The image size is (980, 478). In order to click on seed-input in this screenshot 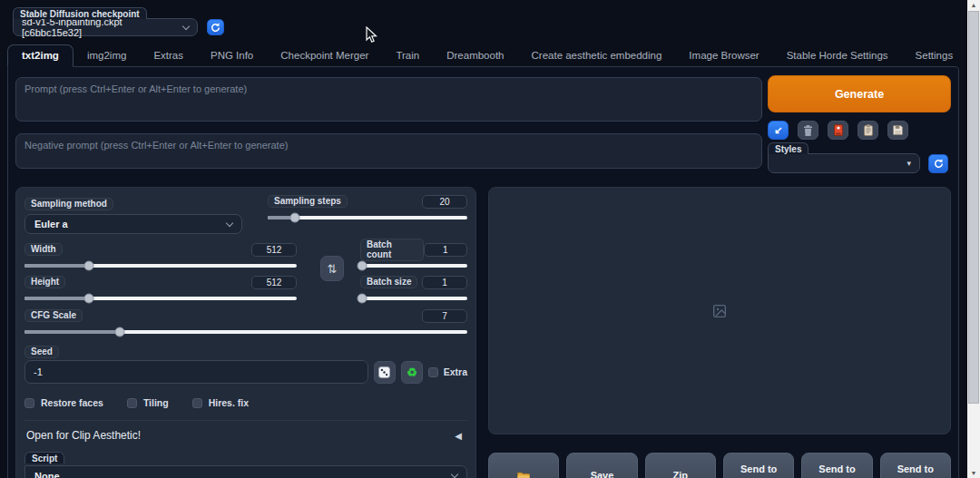, I will do `click(196, 372)`.